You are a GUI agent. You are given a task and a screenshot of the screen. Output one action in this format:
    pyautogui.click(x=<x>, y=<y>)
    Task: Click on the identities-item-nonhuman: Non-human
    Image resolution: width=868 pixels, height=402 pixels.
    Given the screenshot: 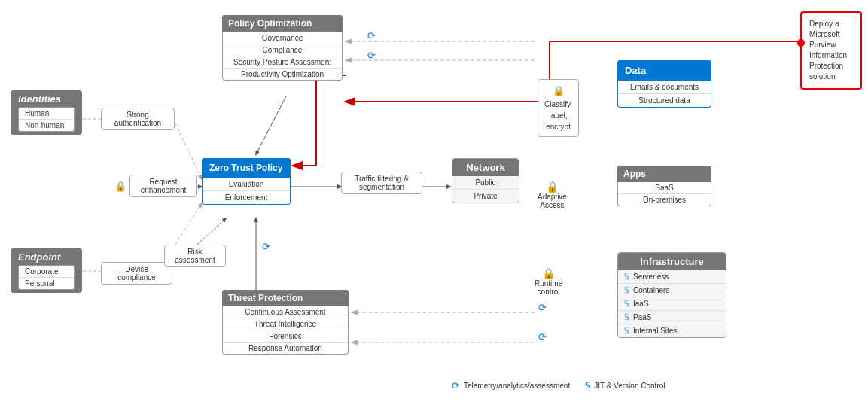 What is the action you would take?
    pyautogui.click(x=47, y=125)
    